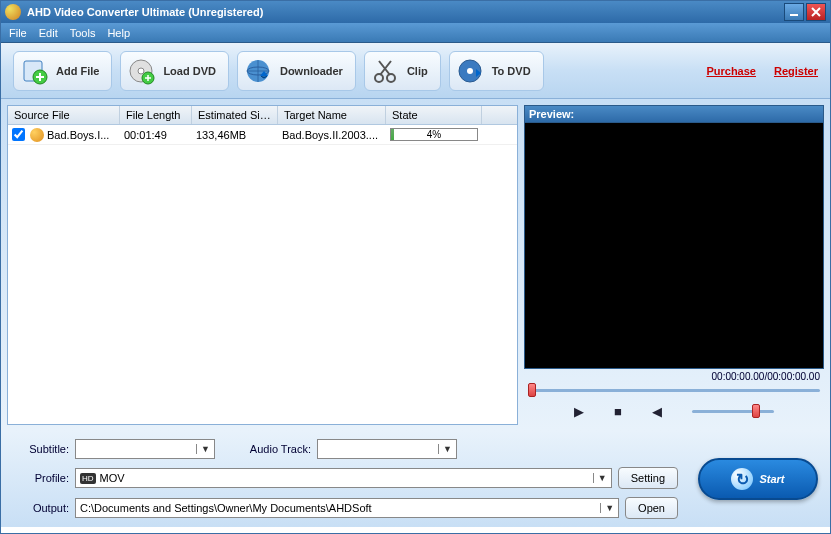 The width and height of the screenshot is (831, 534). Describe the element at coordinates (402, 71) in the screenshot. I see `clip-button: Clip` at that location.